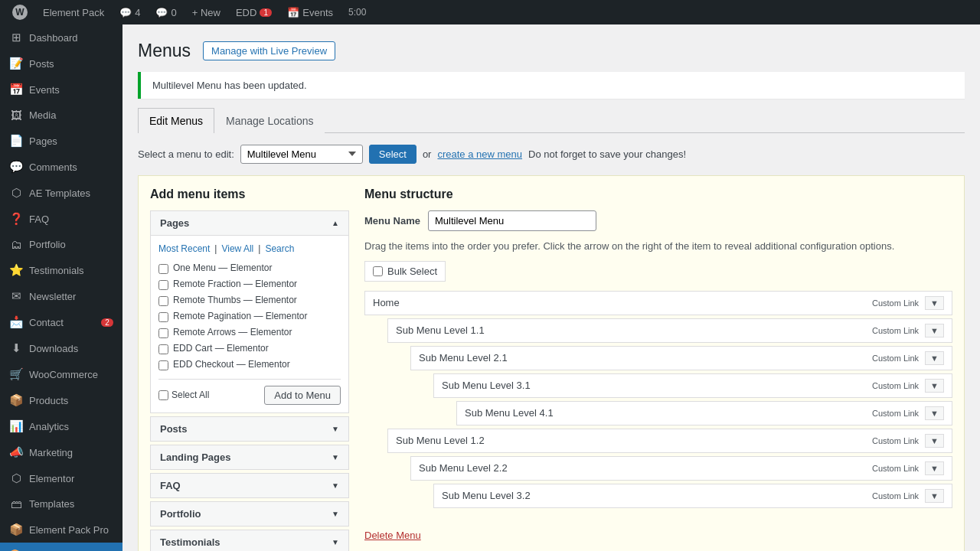 The height and width of the screenshot is (551, 980). What do you see at coordinates (184, 395) in the screenshot?
I see `select-all-label: Select All` at bounding box center [184, 395].